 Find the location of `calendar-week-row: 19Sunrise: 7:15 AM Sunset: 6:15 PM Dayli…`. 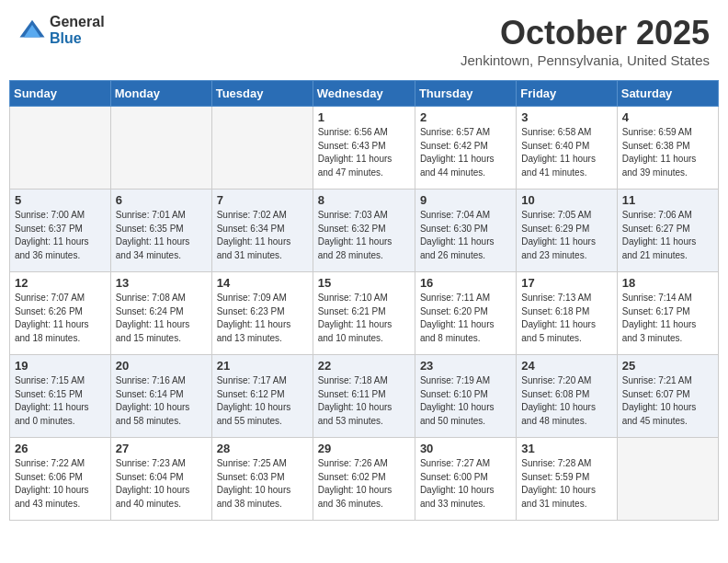

calendar-week-row: 19Sunrise: 7:15 AM Sunset: 6:15 PM Dayli… is located at coordinates (364, 396).